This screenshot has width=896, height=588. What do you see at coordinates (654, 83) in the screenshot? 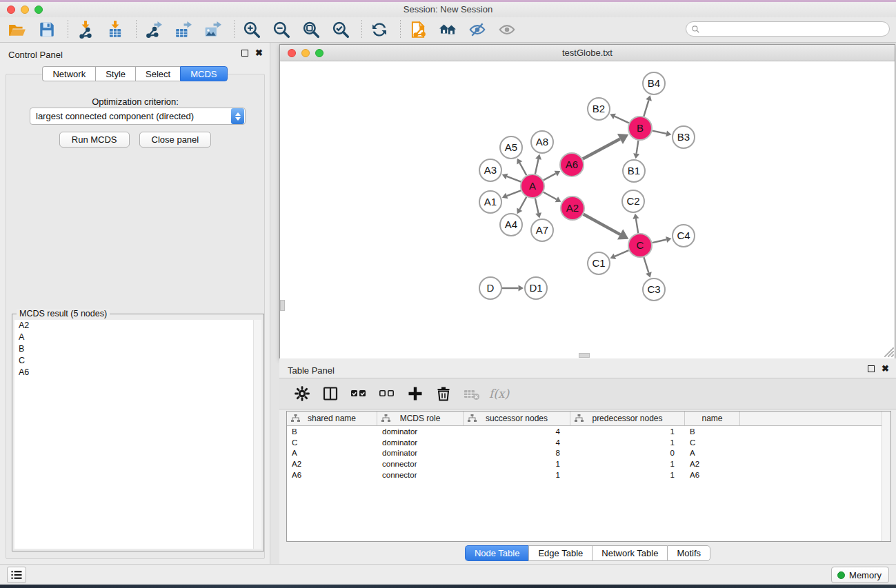
I see `node-B4: B4` at bounding box center [654, 83].